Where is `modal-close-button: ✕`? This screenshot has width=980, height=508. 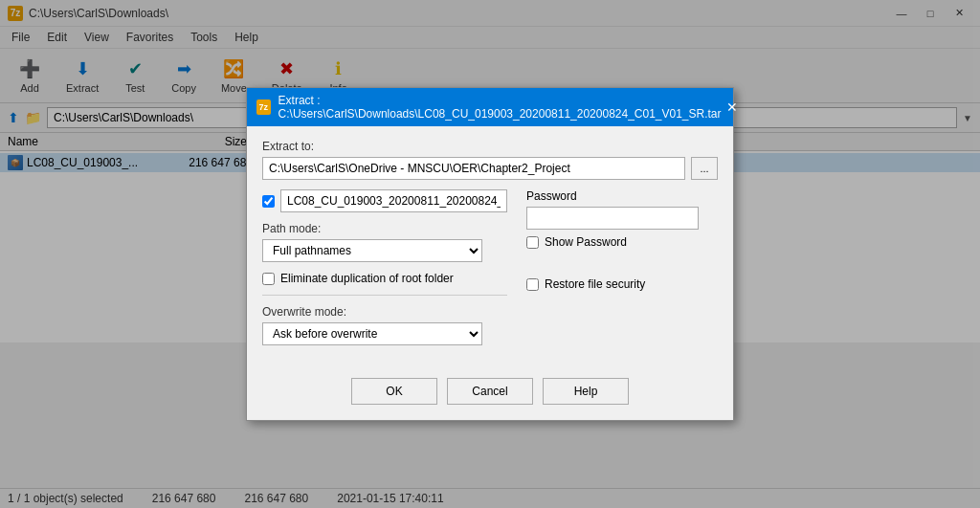 modal-close-button: ✕ is located at coordinates (732, 107).